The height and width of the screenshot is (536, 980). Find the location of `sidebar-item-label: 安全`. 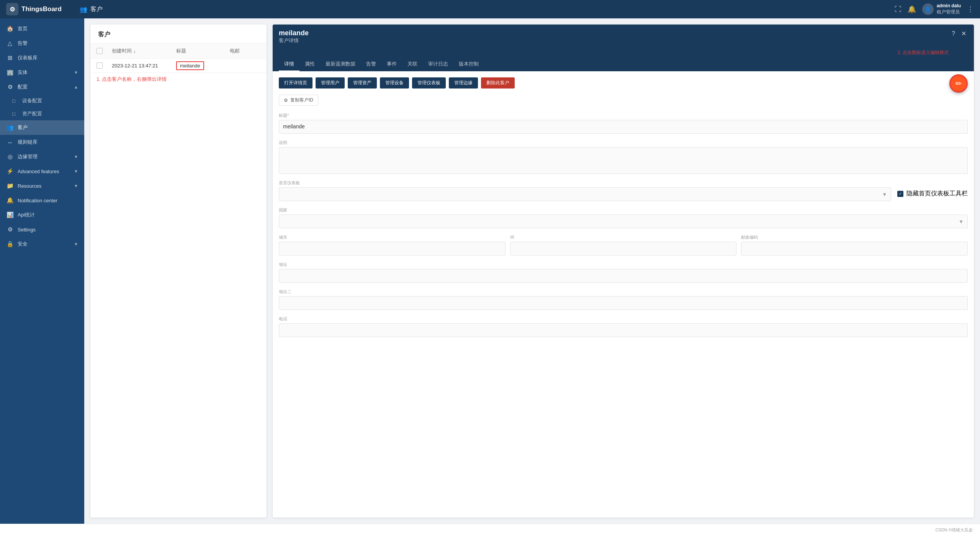

sidebar-item-label: 安全 is located at coordinates (44, 244).